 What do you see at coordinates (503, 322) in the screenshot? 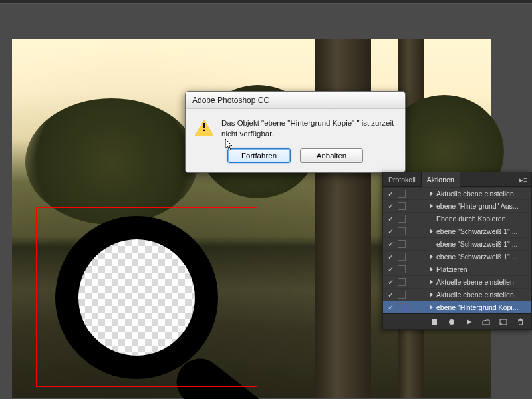
I see `new-action-icon` at bounding box center [503, 322].